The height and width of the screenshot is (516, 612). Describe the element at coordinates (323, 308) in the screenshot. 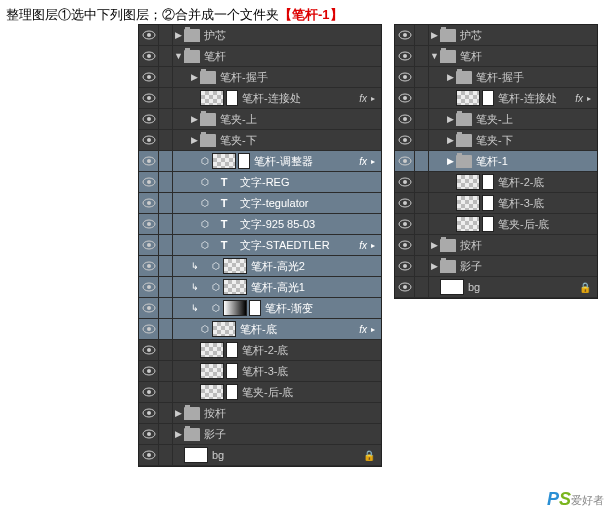

I see `layer-label: 笔杆-渐变` at that location.